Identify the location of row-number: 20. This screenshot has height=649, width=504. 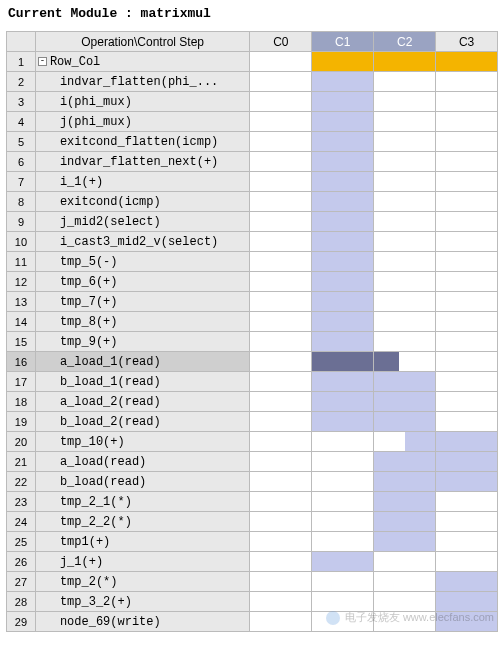
(22, 442).